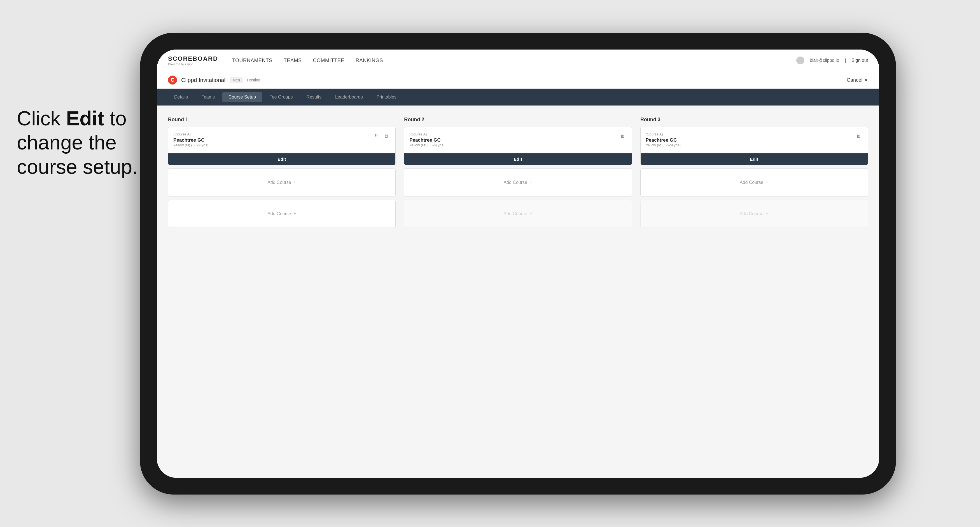 Image resolution: width=980 pixels, height=527 pixels. I want to click on tab-details: Details, so click(181, 97).